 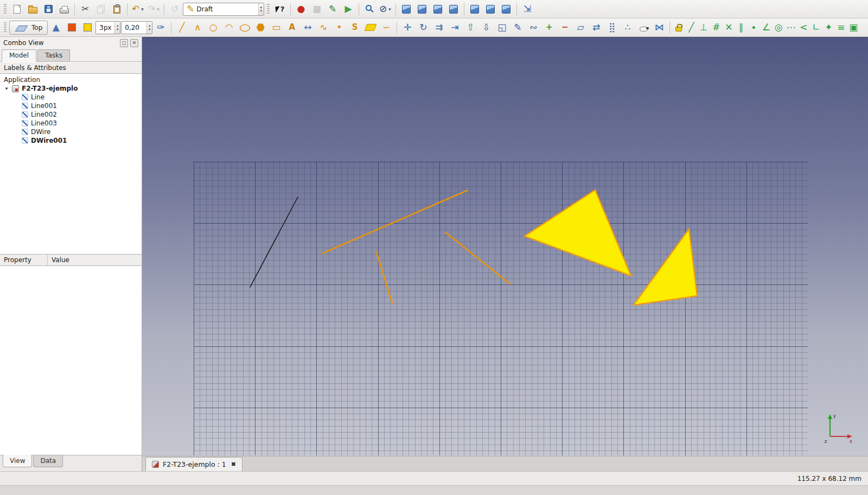 I want to click on document-tab: F2-T23-ejemplo : 1 ✖, so click(x=194, y=464).